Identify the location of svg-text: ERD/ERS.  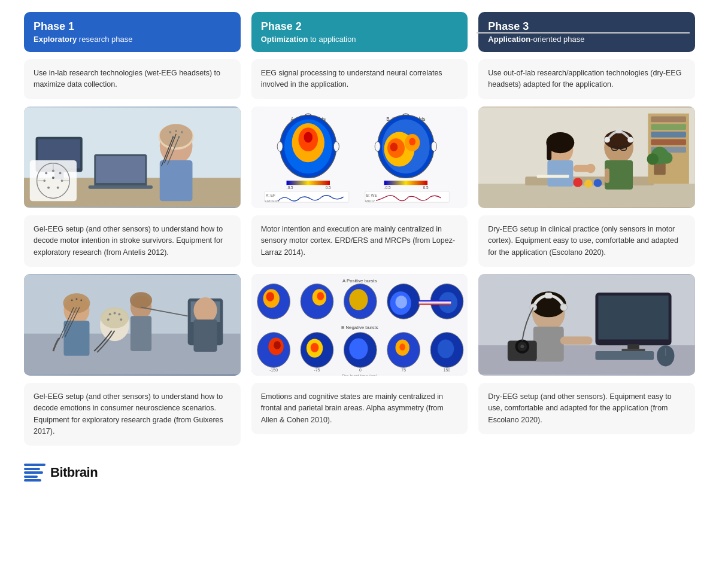
(272, 201).